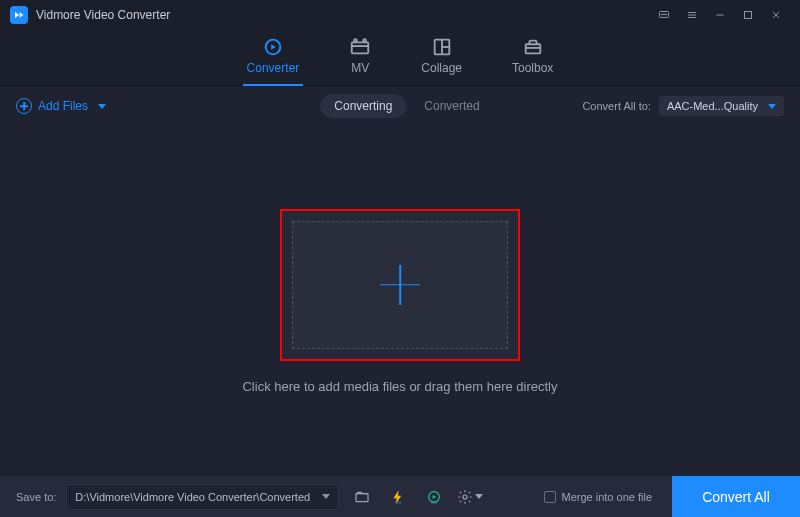 This screenshot has width=800, height=517. What do you see at coordinates (434, 497) in the screenshot?
I see `high-speed-button: ON` at bounding box center [434, 497].